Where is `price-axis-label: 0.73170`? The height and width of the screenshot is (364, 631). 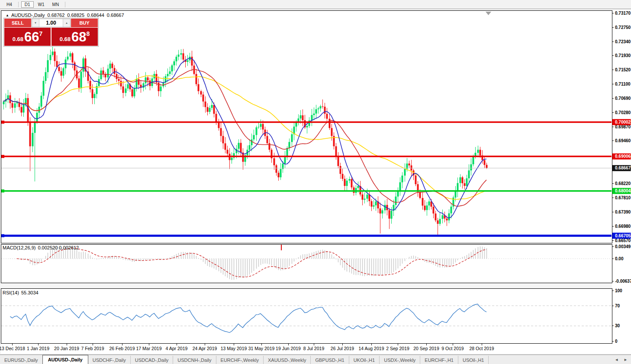 price-axis-label: 0.73170 is located at coordinates (623, 13).